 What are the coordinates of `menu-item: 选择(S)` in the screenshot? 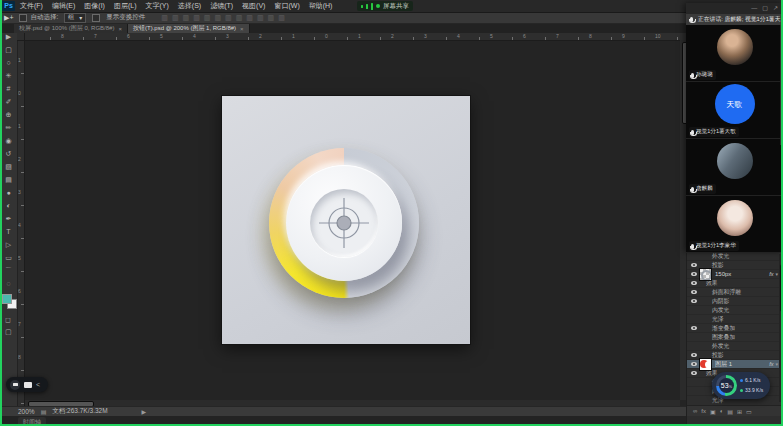 It's located at (190, 6).